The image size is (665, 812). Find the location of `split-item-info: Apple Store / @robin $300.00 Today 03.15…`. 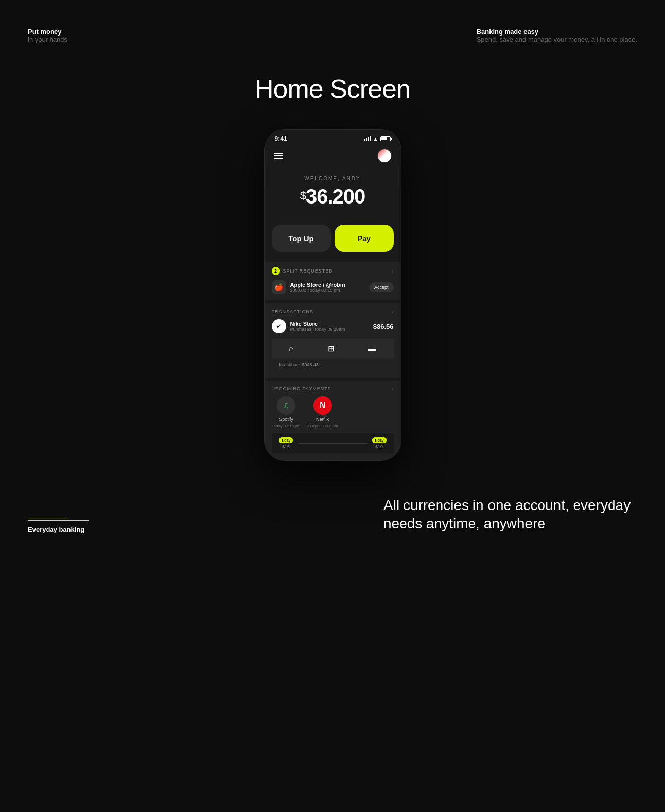

split-item-info: Apple Store / @robin $300.00 Today 03.15… is located at coordinates (318, 287).